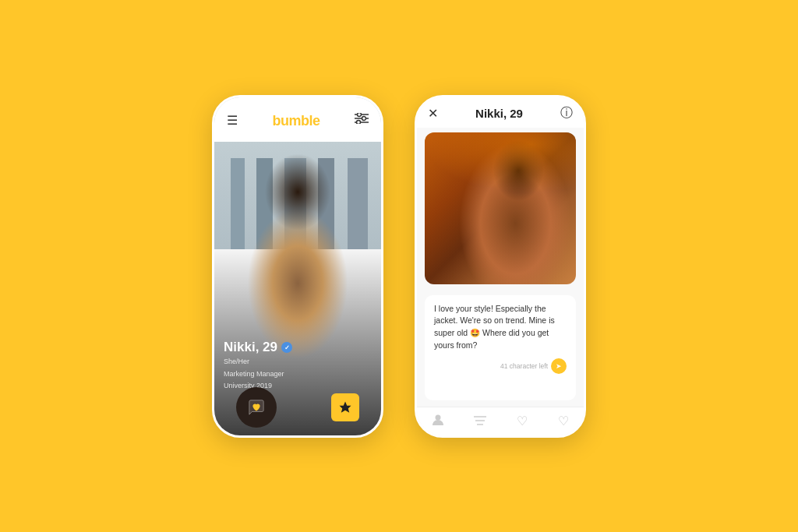 The height and width of the screenshot is (532, 798). Describe the element at coordinates (500, 347) in the screenshot. I see `message-area: I love your style! Especially the jacket…` at that location.